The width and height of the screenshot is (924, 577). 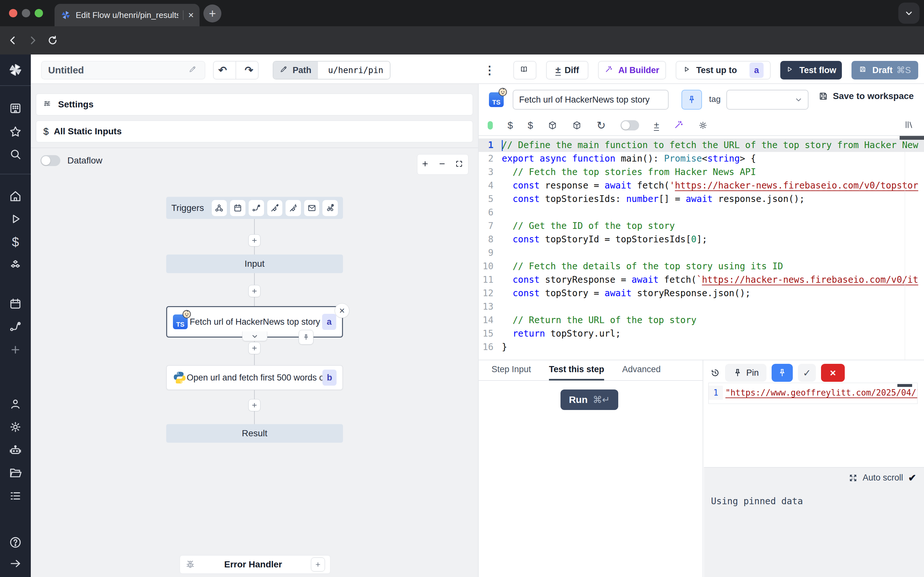 I want to click on auto-scroll-control: Auto scroll ✔, so click(x=883, y=478).